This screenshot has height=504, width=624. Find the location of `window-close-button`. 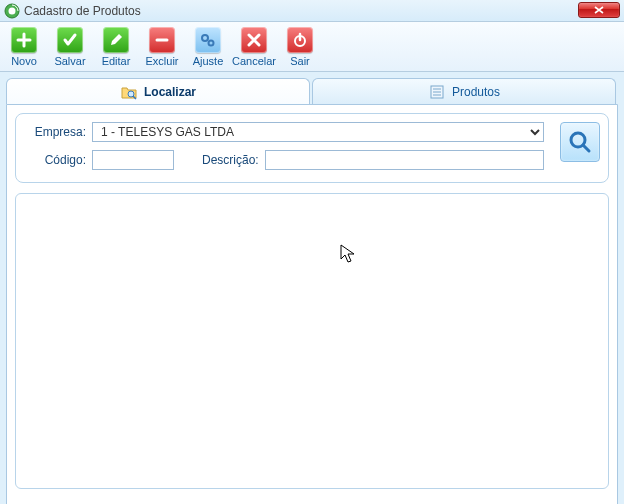

window-close-button is located at coordinates (599, 10).